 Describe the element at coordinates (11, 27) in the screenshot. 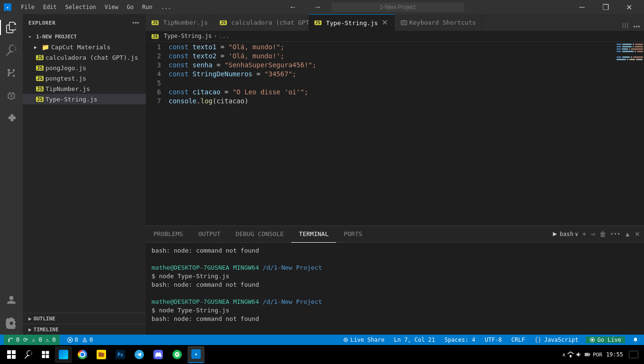

I see `activity-explorer` at that location.